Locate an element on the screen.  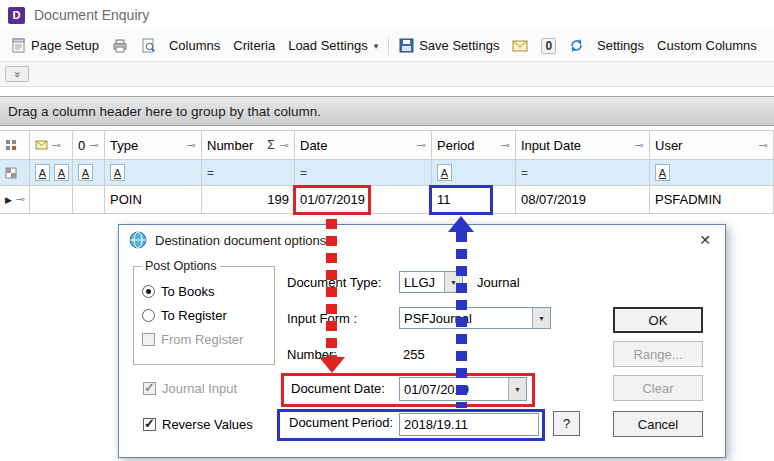
attachments-button: 0 is located at coordinates (548, 46).